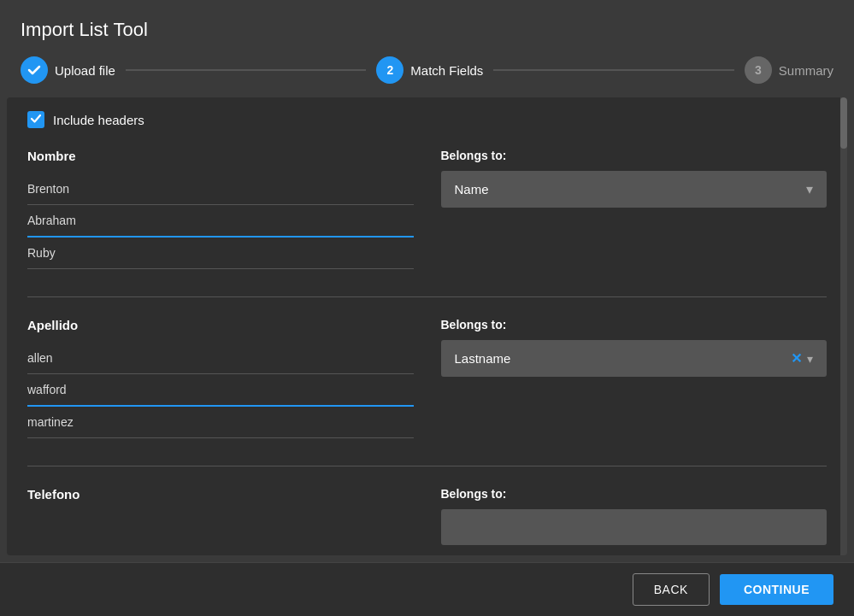 Image resolution: width=854 pixels, height=616 pixels. What do you see at coordinates (429, 70) in the screenshot?
I see `step-match: 2 Match Fields` at bounding box center [429, 70].